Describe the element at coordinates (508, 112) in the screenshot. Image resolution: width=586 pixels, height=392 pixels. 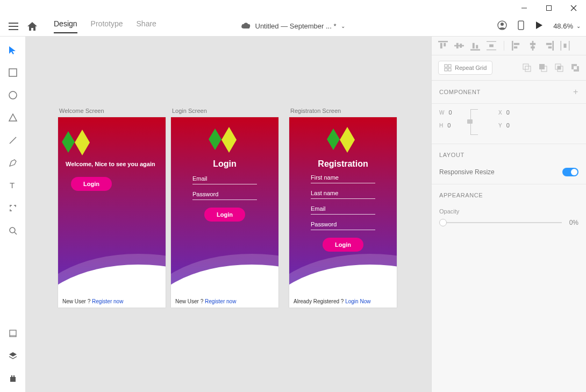
I see `x-input: 0` at that location.